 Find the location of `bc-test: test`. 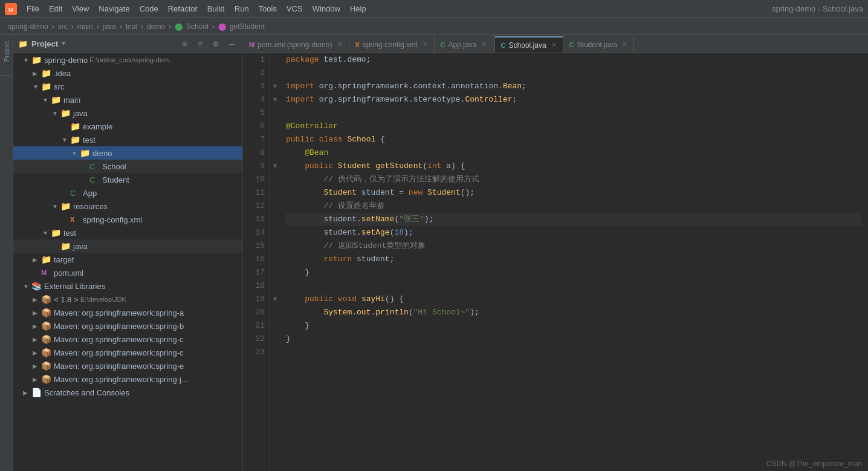

bc-test: test is located at coordinates (132, 27).